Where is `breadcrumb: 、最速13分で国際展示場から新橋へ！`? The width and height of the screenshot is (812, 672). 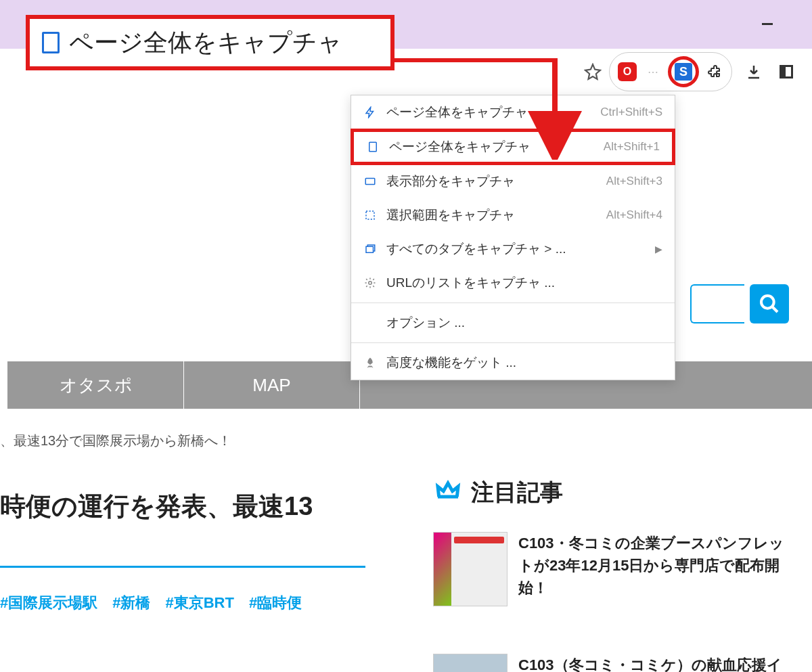
breadcrumb: 、最速13分で国際展示場から新橋へ！ is located at coordinates (116, 441).